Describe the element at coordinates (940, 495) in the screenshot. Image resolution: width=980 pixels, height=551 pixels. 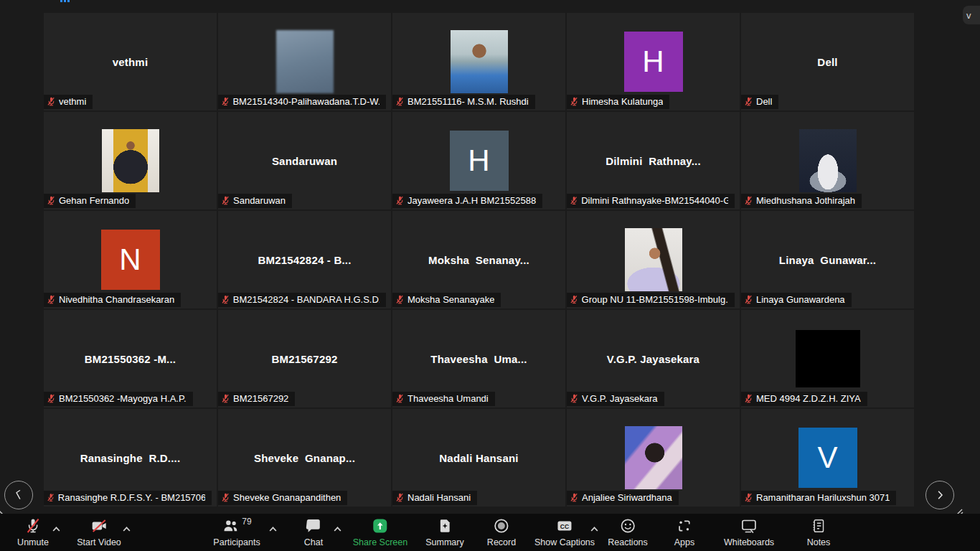
I see `chevron-right-icon` at that location.